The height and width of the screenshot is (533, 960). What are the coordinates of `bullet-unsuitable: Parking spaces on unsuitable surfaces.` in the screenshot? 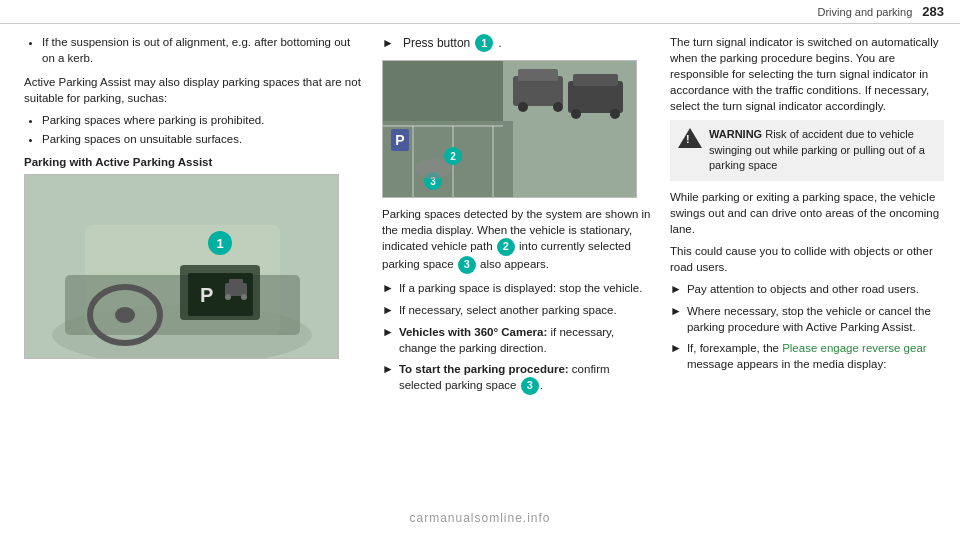 It's located at (203, 139).